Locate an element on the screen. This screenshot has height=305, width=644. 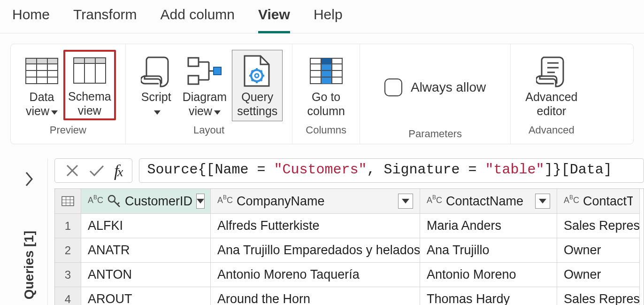
tab-view: View is located at coordinates (274, 20).